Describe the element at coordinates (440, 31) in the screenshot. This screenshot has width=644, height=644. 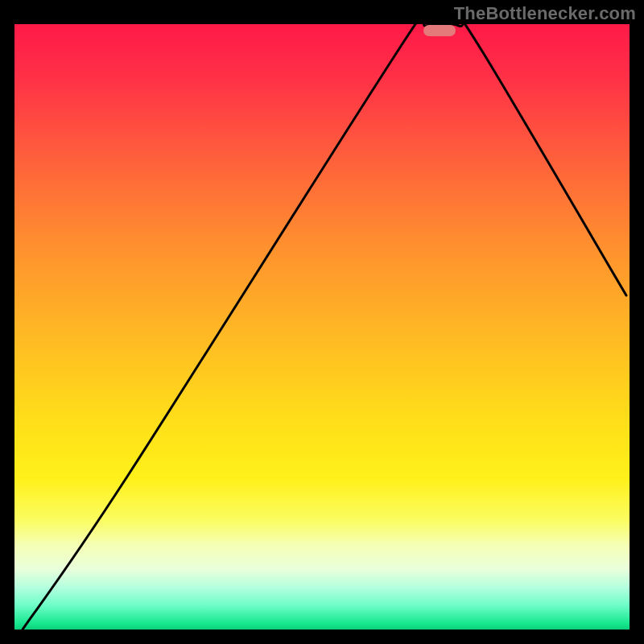
I see `optimum-marker` at that location.